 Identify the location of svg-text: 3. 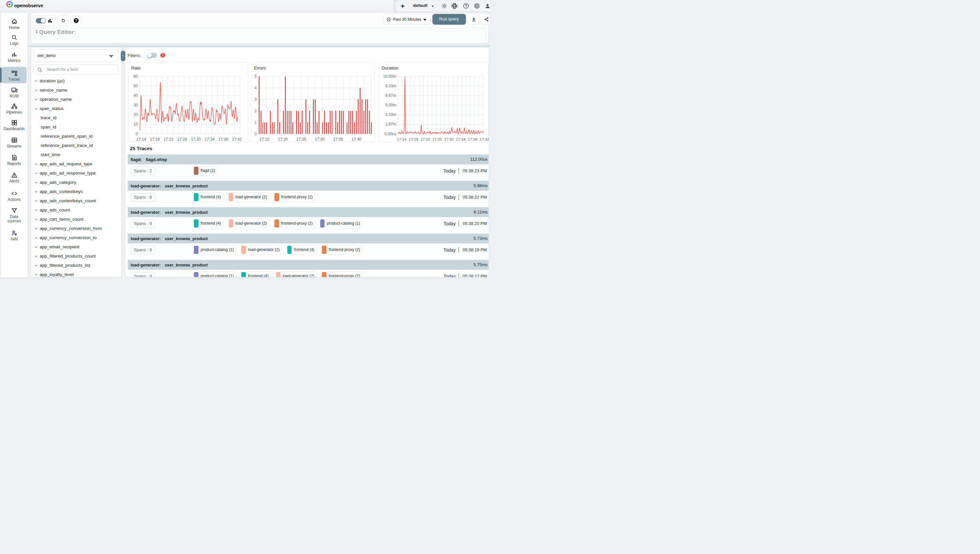
(256, 99).